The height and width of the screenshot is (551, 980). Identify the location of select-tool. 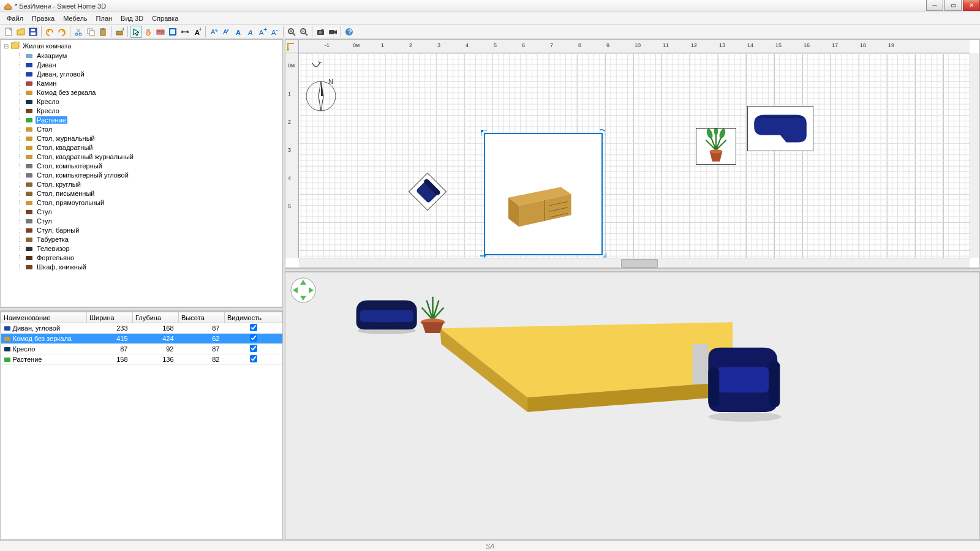
(136, 32).